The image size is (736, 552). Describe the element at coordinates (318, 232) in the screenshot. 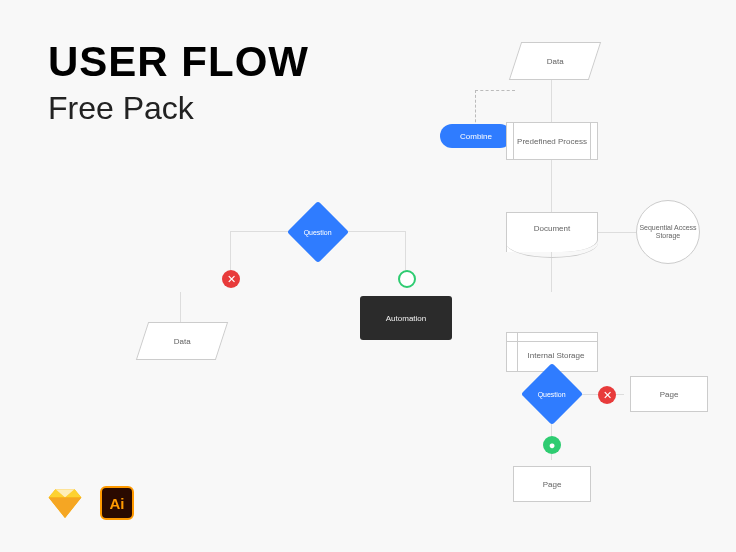

I see `node-question-1: Question` at that location.